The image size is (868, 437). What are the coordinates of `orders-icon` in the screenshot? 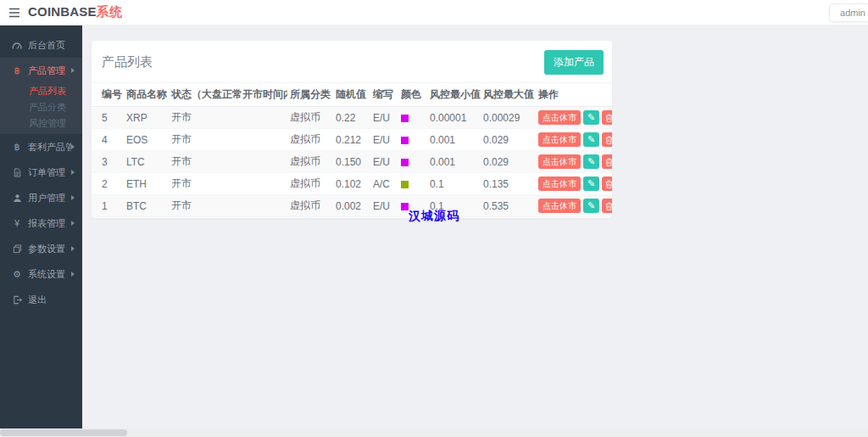 It's located at (17, 173).